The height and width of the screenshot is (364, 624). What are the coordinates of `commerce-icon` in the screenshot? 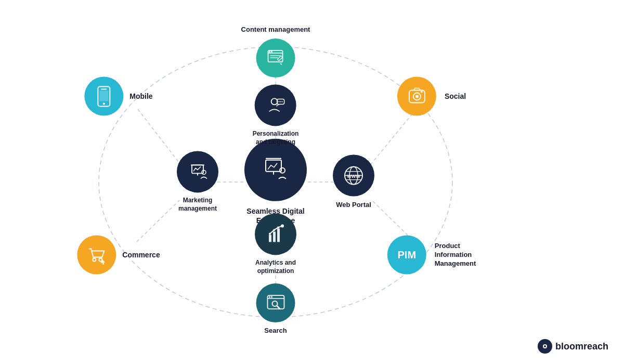 It's located at (97, 255).